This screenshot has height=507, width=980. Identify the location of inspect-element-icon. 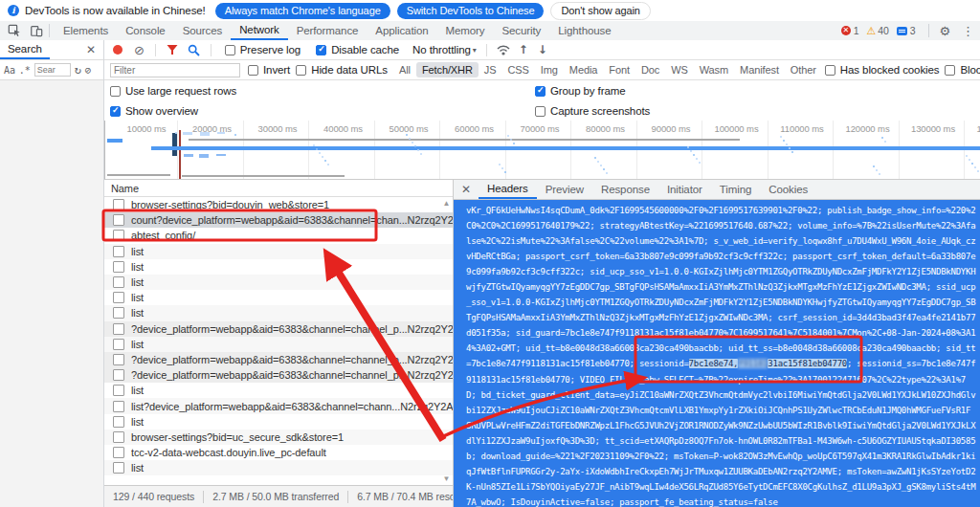
(14, 31).